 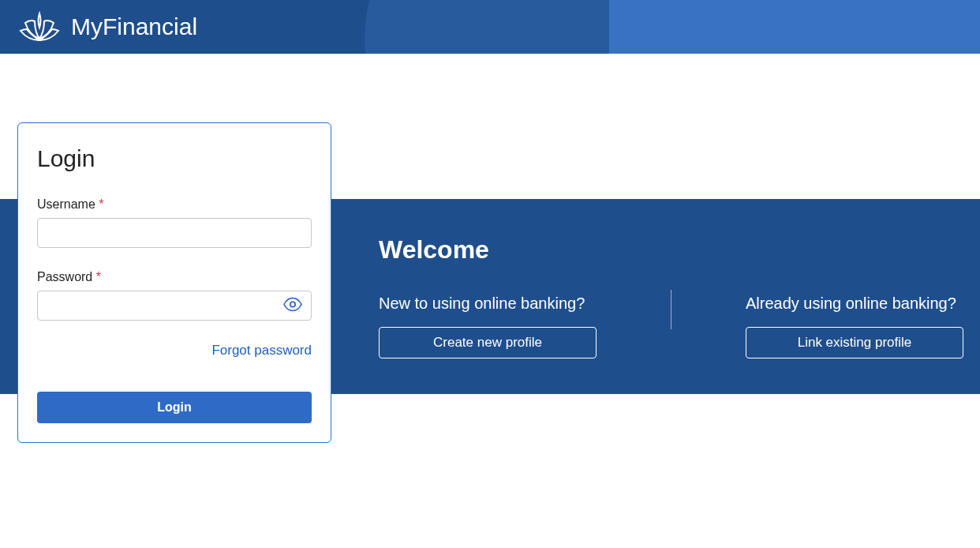 I want to click on username-field-group: Username *, so click(x=174, y=223).